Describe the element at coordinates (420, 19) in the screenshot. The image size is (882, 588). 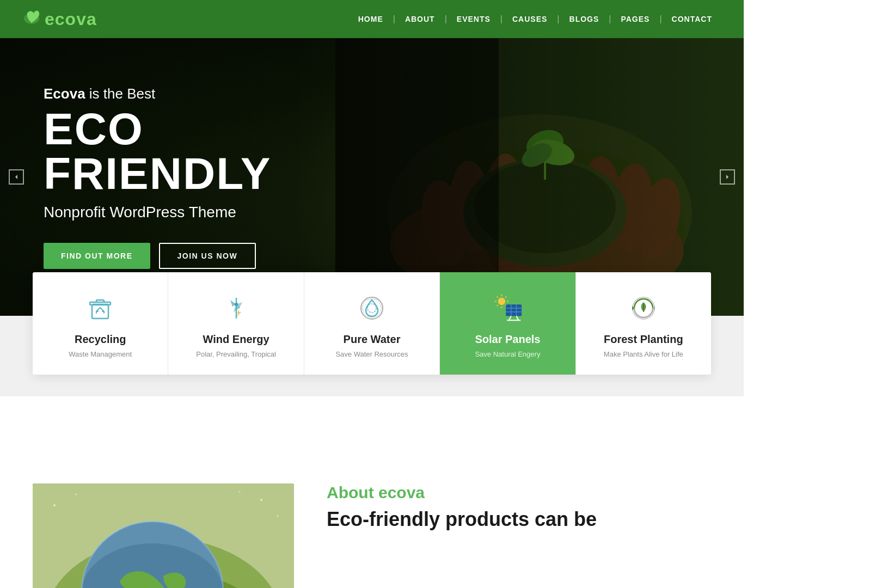
I see `nav-about: ABOUT` at that location.